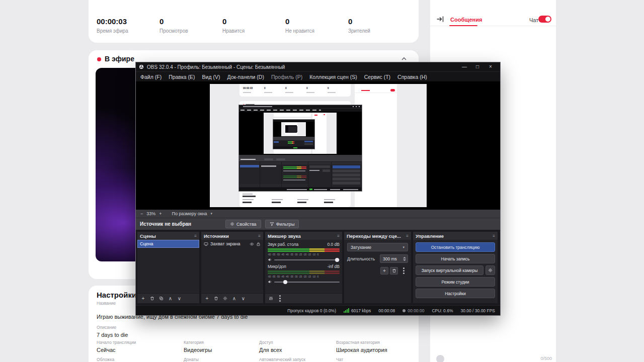  What do you see at coordinates (271, 350) in the screenshot?
I see `field-value: Для всех` at bounding box center [271, 350].